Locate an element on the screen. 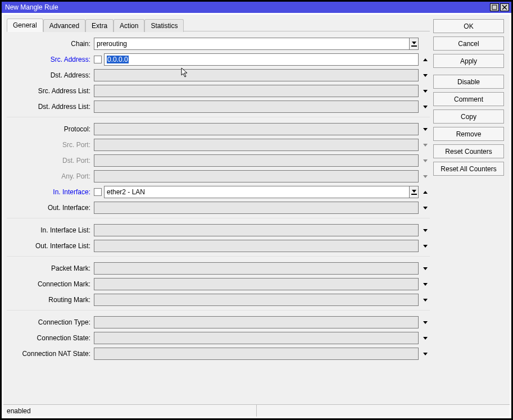 This screenshot has width=513, height=420. row-connection-type: Connection Type: is located at coordinates (218, 322).